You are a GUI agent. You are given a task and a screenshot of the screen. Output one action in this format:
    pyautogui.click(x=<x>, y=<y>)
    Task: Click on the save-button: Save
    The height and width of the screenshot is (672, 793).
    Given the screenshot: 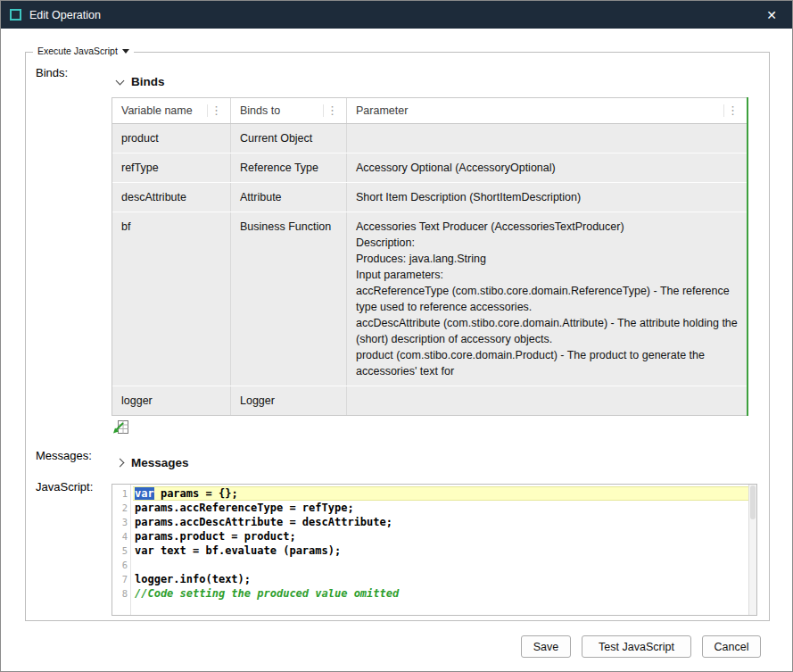 What is the action you would take?
    pyautogui.click(x=546, y=646)
    